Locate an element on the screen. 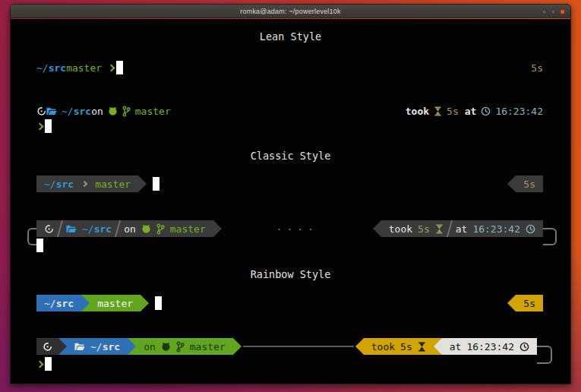 This screenshot has height=392, width=581. classic-oneline-prompt: ~/src master 5s is located at coordinates (290, 184).